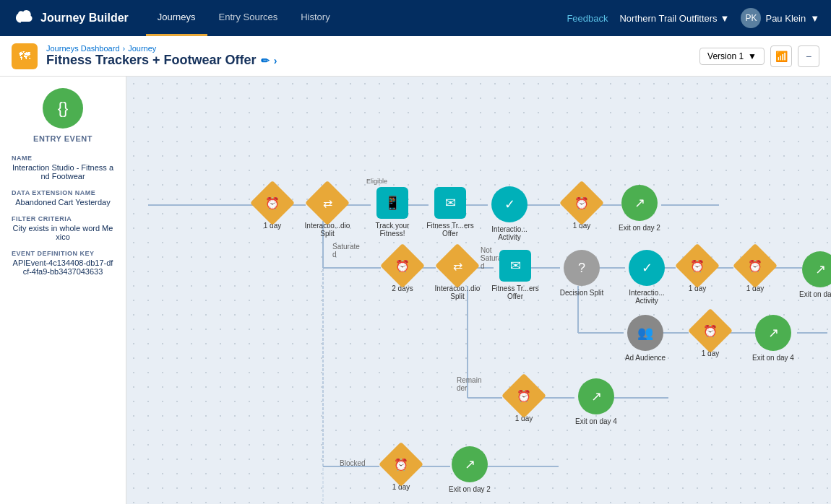 This screenshot has height=504, width=831. What do you see at coordinates (276, 61) in the screenshot?
I see `nav-forward-icon: ›` at bounding box center [276, 61].